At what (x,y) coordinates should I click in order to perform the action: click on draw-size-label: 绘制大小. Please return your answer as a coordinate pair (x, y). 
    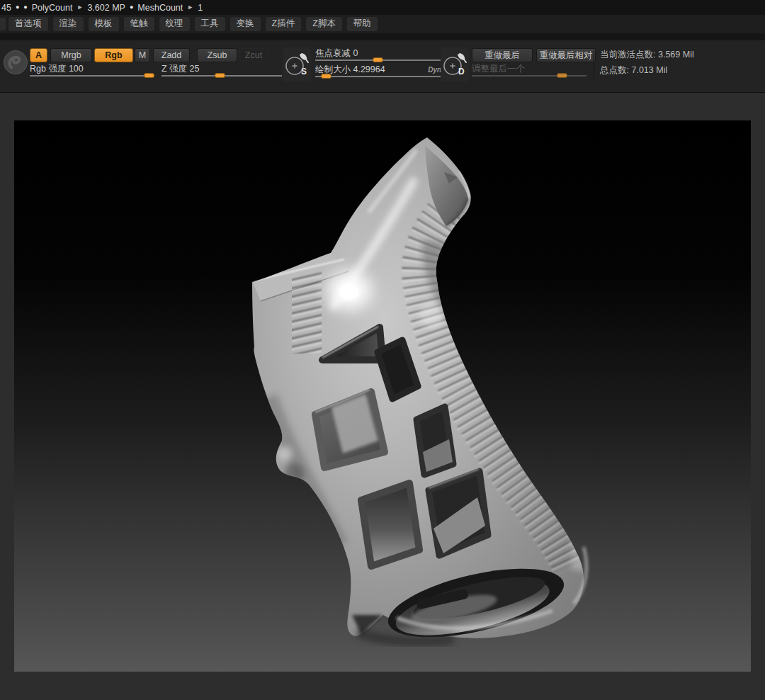
    Looking at the image, I should click on (333, 69).